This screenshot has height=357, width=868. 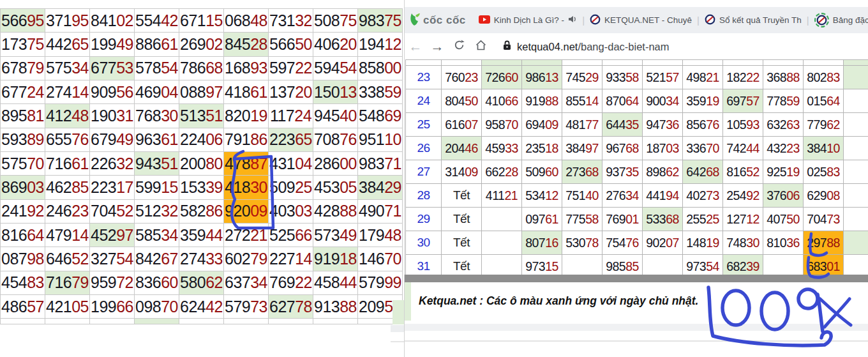 What do you see at coordinates (23, 235) in the screenshot?
I see `lottery-cell: 81664` at bounding box center [23, 235].